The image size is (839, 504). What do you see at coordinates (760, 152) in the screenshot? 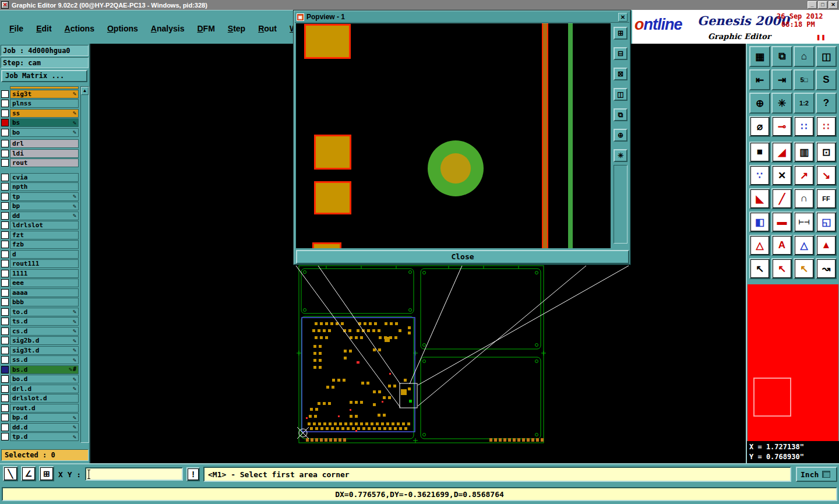
I see `tool-pad-select: ■` at bounding box center [760, 152].